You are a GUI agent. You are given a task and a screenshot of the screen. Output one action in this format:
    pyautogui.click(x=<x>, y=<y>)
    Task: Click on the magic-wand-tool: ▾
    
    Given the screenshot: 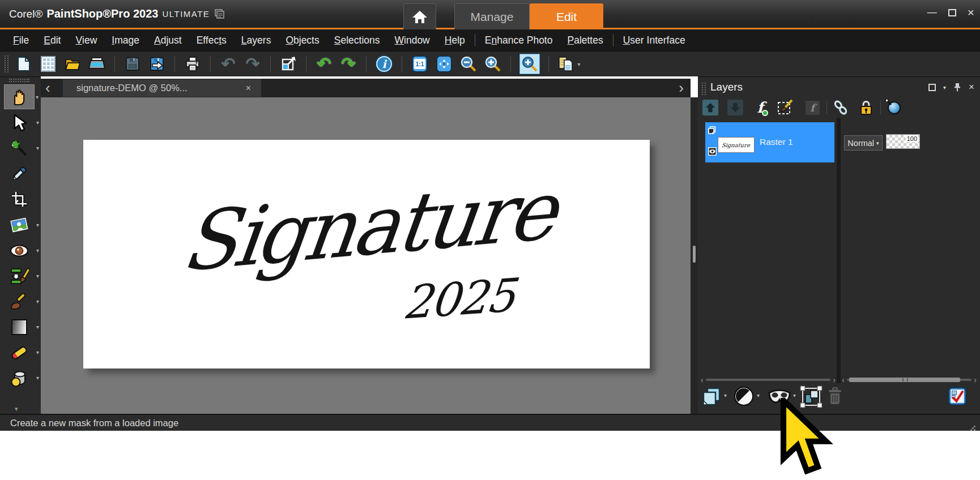 What is the action you would take?
    pyautogui.click(x=19, y=148)
    